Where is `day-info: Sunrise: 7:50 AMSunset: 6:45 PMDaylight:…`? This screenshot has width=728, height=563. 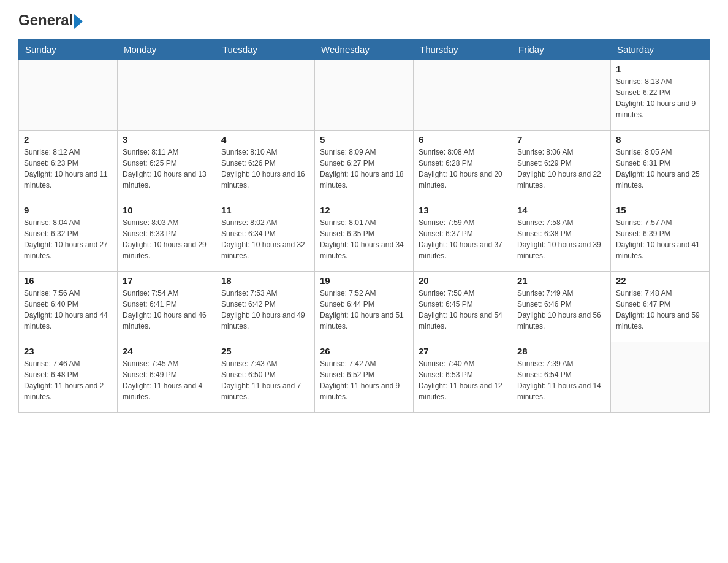 day-info: Sunrise: 7:50 AMSunset: 6:45 PMDaylight:… is located at coordinates (463, 310).